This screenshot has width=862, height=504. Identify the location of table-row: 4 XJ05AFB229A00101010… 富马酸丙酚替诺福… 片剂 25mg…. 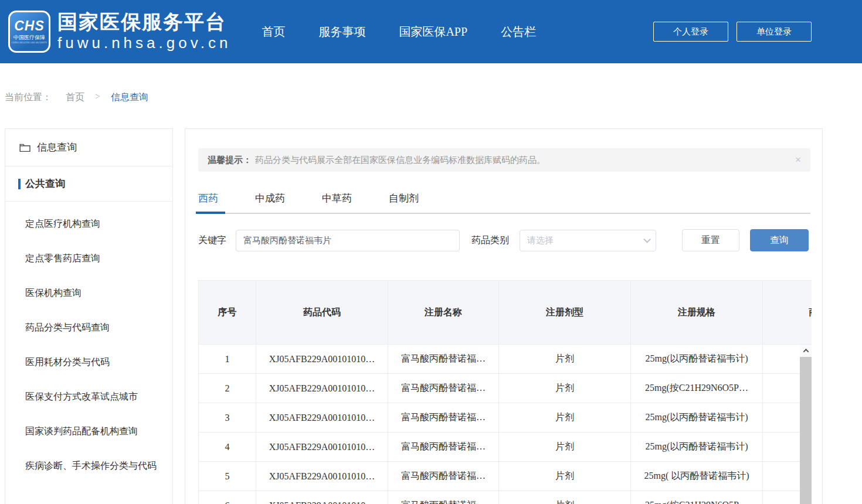
(505, 447).